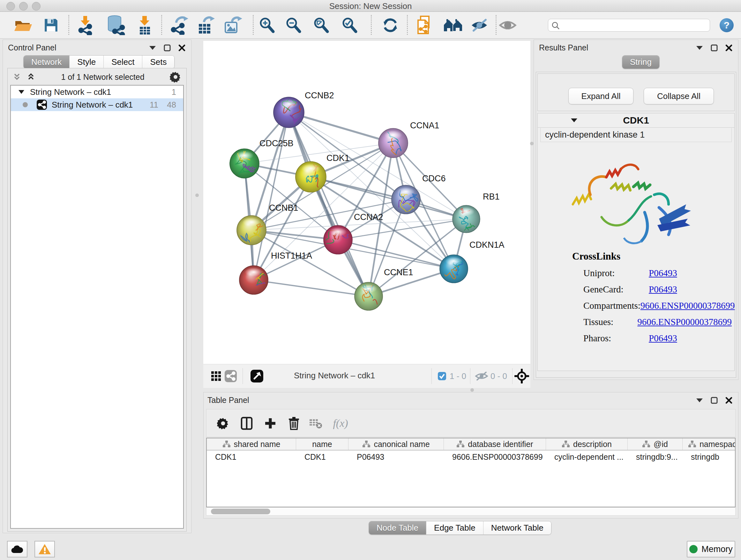 This screenshot has height=560, width=741. I want to click on selected-checkbox-icon, so click(442, 376).